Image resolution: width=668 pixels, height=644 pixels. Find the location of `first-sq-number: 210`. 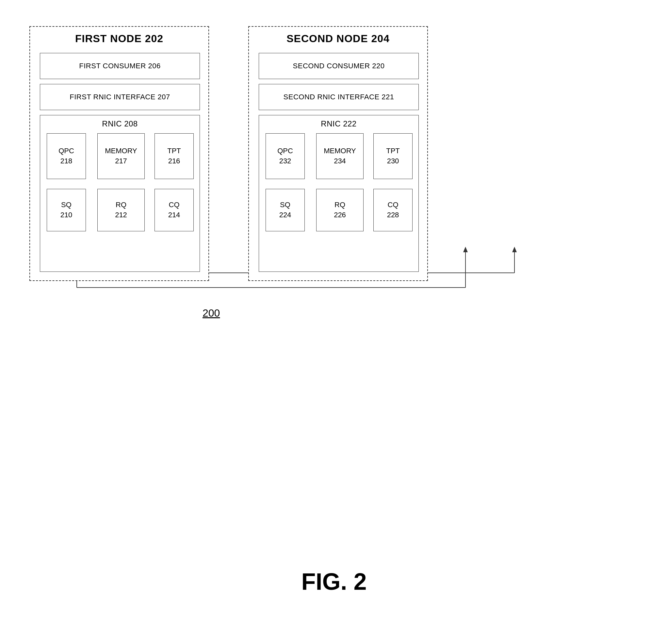

first-sq-number: 210 is located at coordinates (66, 215).